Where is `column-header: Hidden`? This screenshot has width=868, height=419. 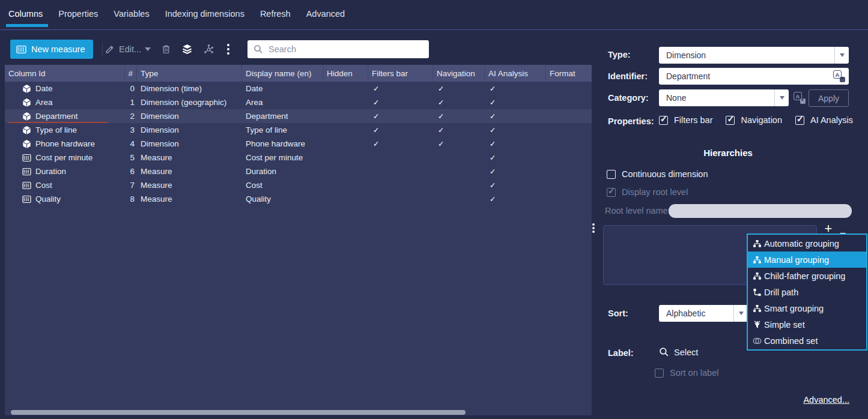 column-header: Hidden is located at coordinates (346, 73).